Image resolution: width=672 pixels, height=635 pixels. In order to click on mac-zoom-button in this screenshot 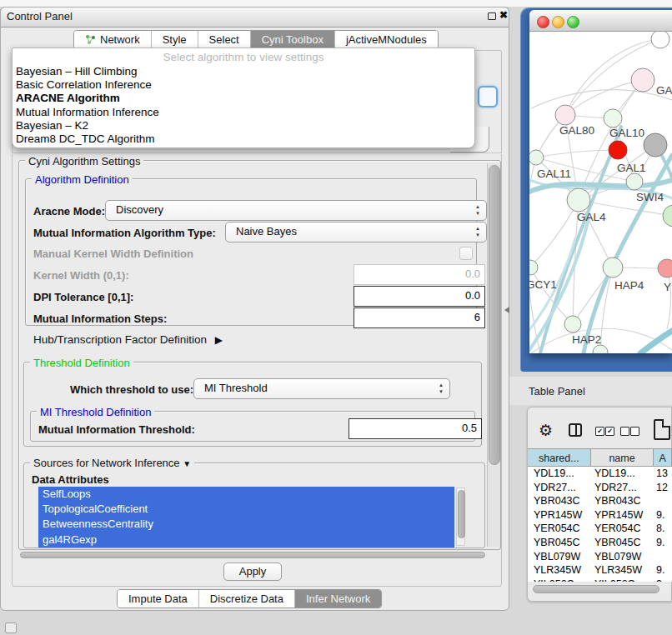, I will do `click(574, 22)`.